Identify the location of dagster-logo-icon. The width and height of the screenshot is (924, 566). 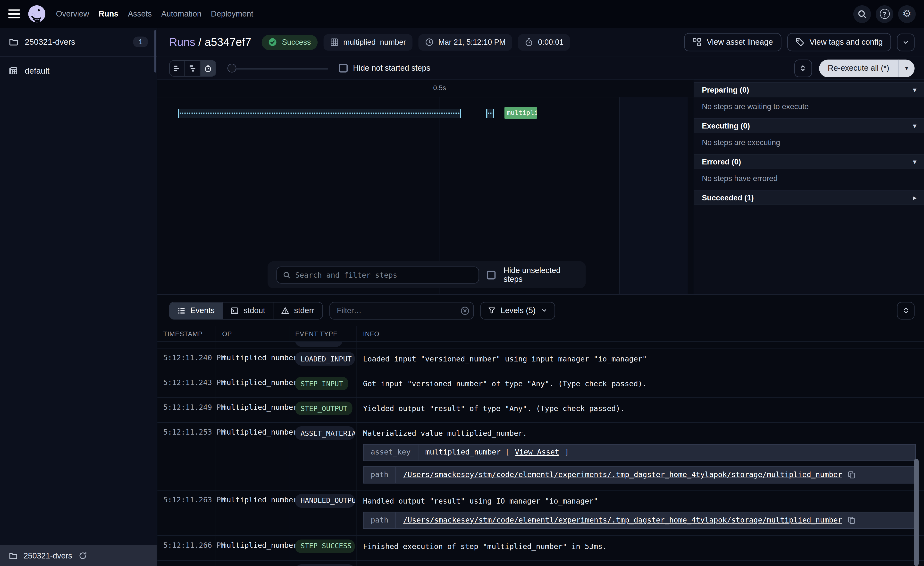
(37, 14).